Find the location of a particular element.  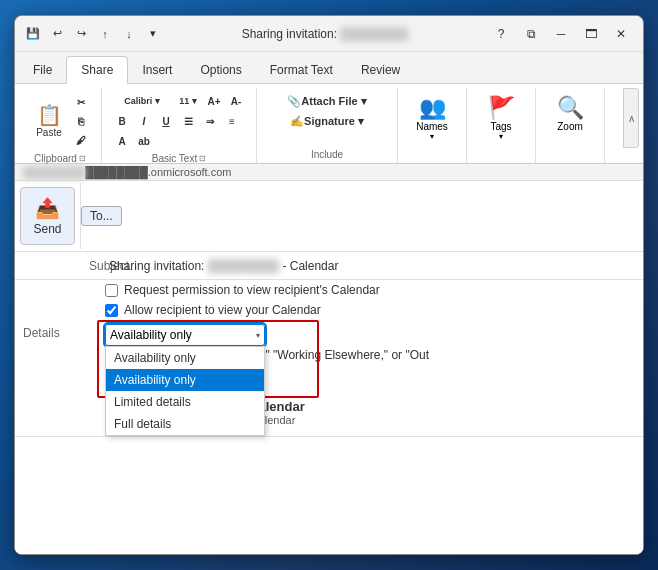

tags-group: 🚩 Tags ▾ is located at coordinates (502, 126).